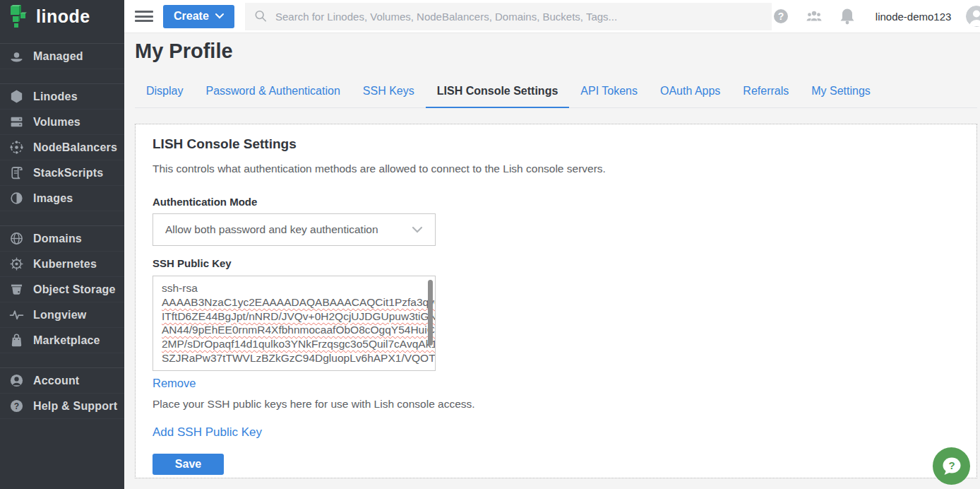  What do you see at coordinates (292, 288) in the screenshot?
I see `ssh-key-line: ssh-rsa` at bounding box center [292, 288].